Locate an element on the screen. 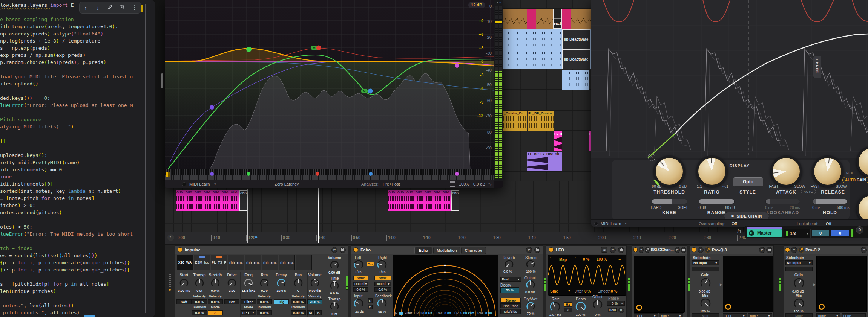  right-sync-button: Sync is located at coordinates (383, 278).